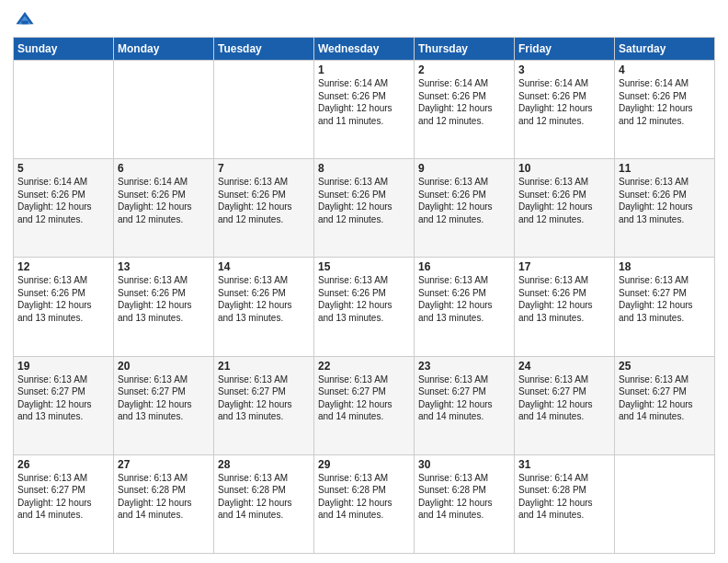  What do you see at coordinates (665, 307) in the screenshot?
I see `calendar-cell: 18Sunrise: 6:13 AM Sunset: 6:27 PM Dayli…` at bounding box center [665, 307].